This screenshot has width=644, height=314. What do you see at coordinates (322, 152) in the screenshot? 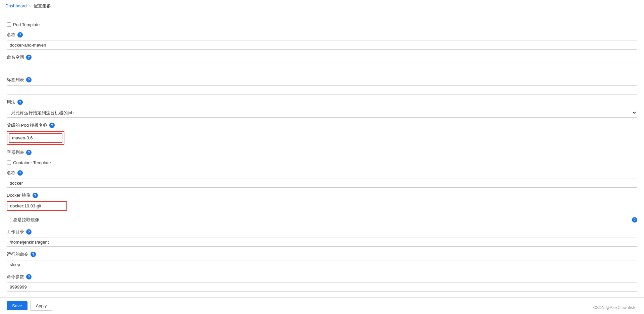
I see `containers-section-header: 容器列表 ?` at bounding box center [322, 152].